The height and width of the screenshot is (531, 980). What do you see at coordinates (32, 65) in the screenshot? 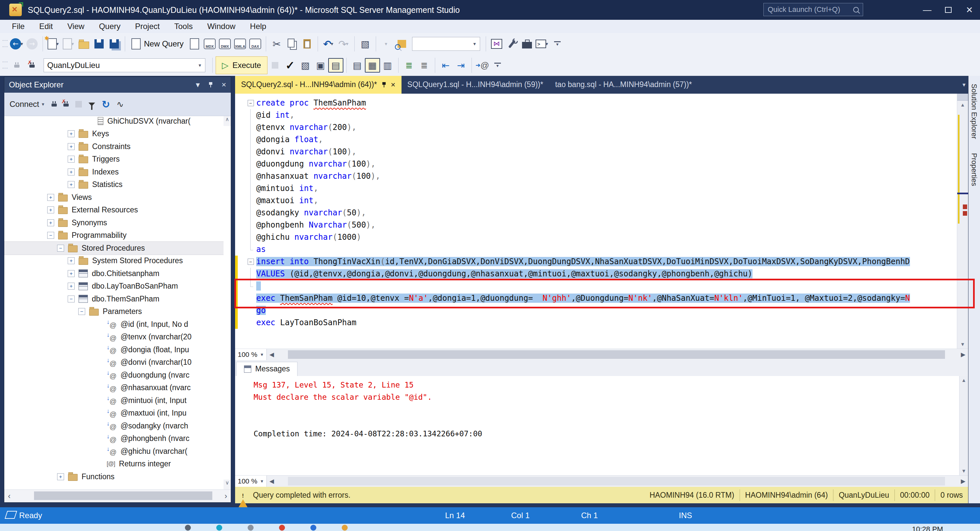
I see `change-connection-icon: ✗` at bounding box center [32, 65].